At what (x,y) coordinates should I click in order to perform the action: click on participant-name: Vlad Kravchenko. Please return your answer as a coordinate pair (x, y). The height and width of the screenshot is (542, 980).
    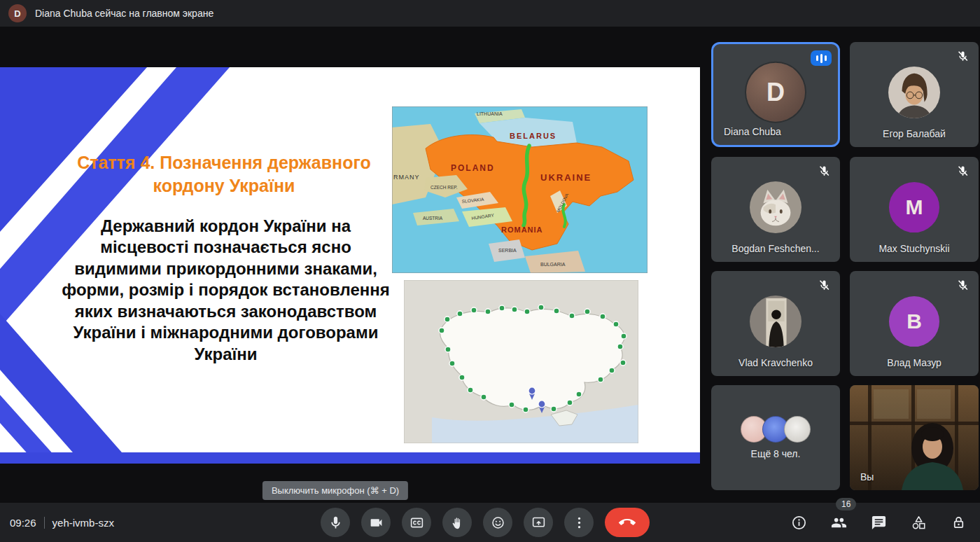
    Looking at the image, I should click on (776, 363).